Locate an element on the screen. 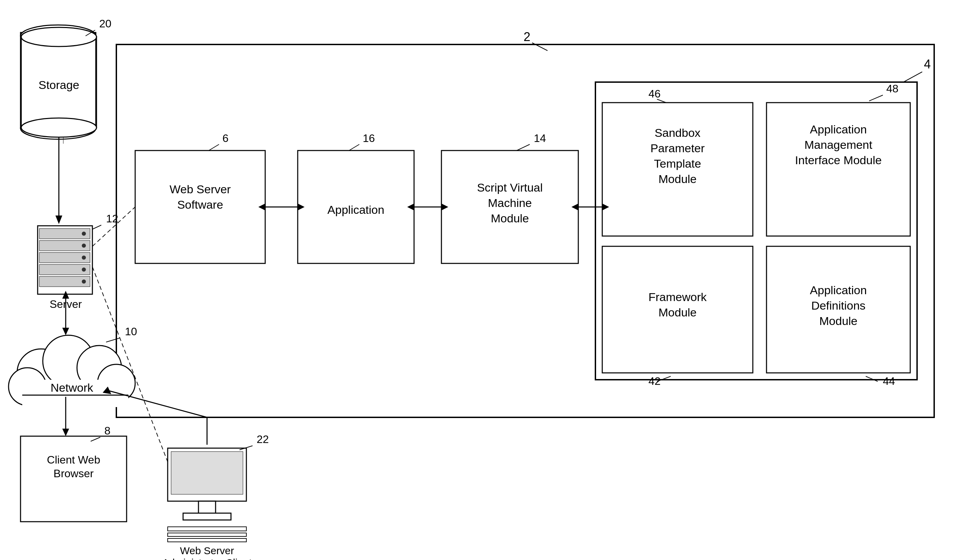  app-def-label-3: Module is located at coordinates (838, 321).